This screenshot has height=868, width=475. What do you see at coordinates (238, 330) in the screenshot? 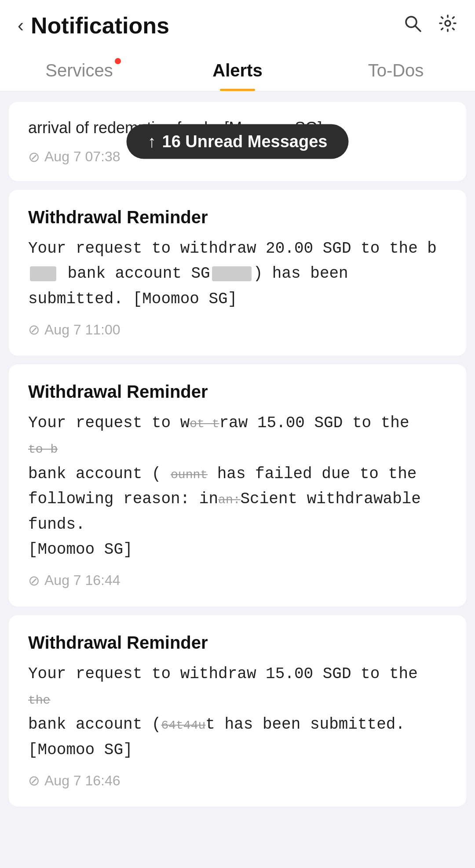
I see `card1-time: ⊘ Aug 7 11:00` at bounding box center [238, 330].